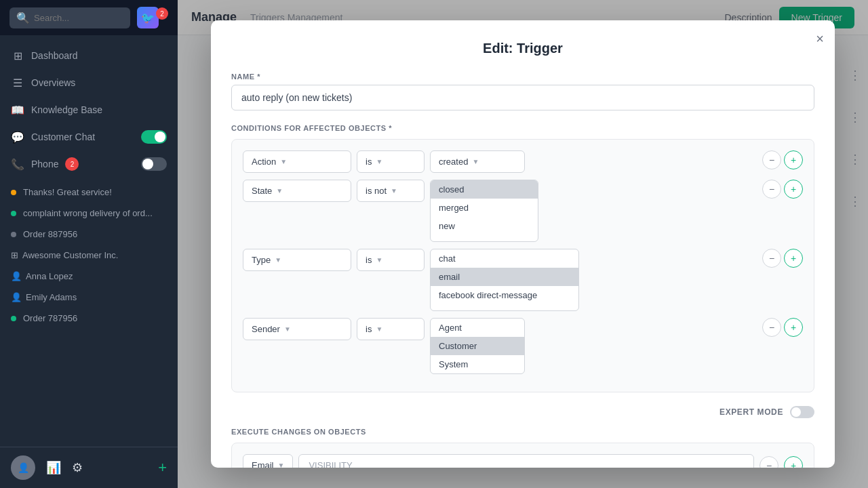  I want to click on add-execute-button: +, so click(793, 462).